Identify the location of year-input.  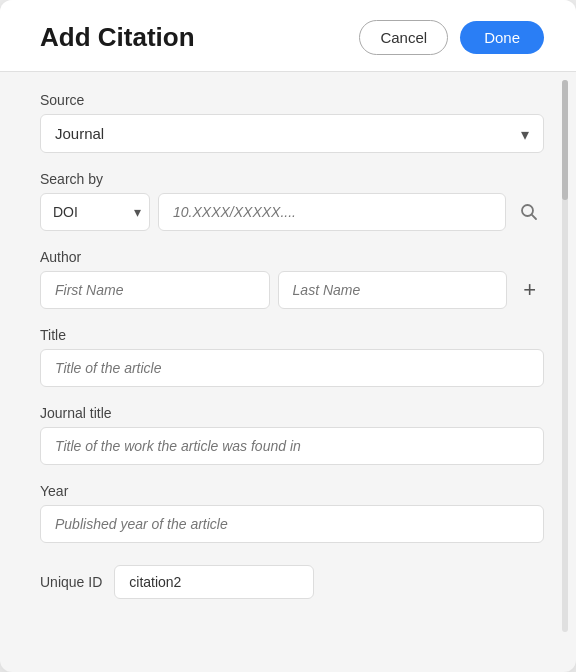
(292, 524).